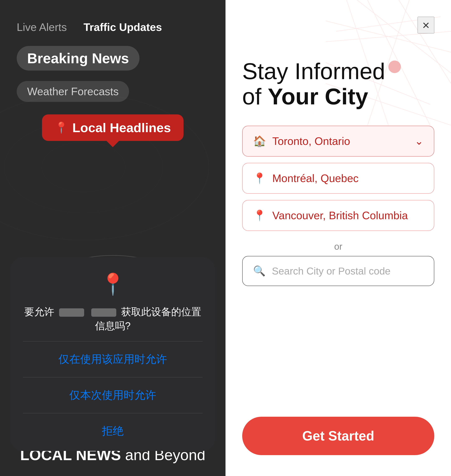 This screenshot has width=451, height=476. What do you see at coordinates (113, 128) in the screenshot?
I see `local-headlines-badge: 📍 Local Headlines` at bounding box center [113, 128].